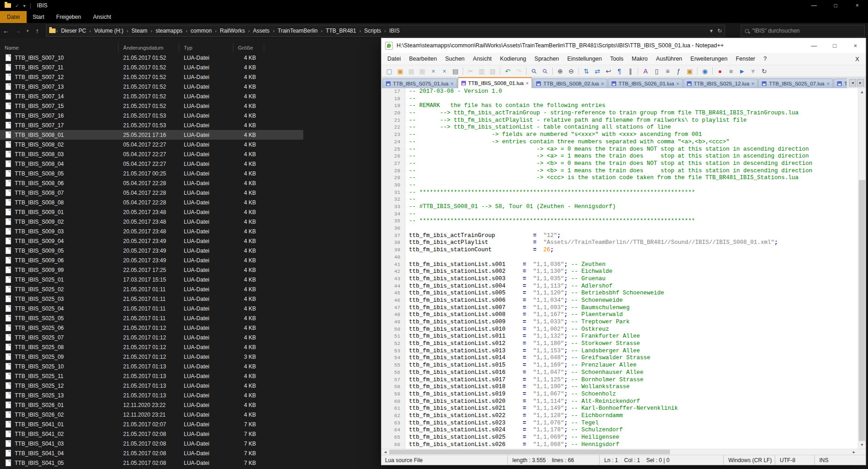 This screenshot has width=868, height=469. Describe the element at coordinates (152, 328) in the screenshot. I see `file-row: TTB_IBIS_S025_0621.05.2017 01:12LUA-Date…` at that location.